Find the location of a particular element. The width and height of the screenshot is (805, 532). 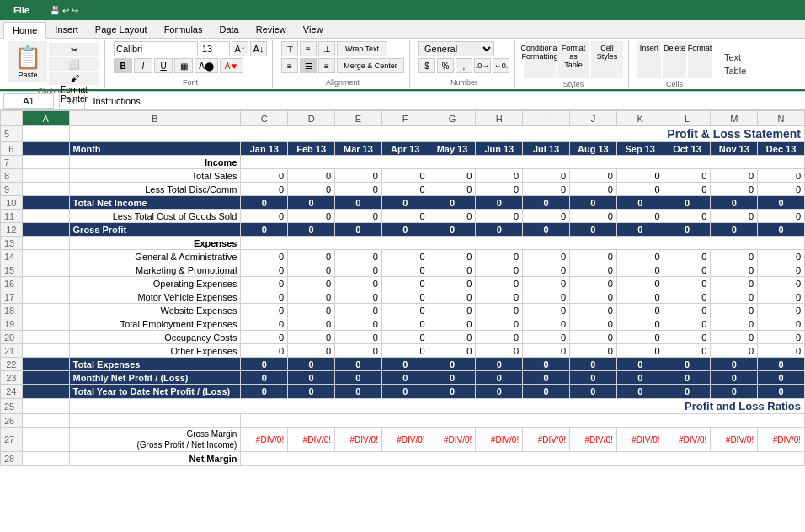

cell-a27 is located at coordinates (45, 439).